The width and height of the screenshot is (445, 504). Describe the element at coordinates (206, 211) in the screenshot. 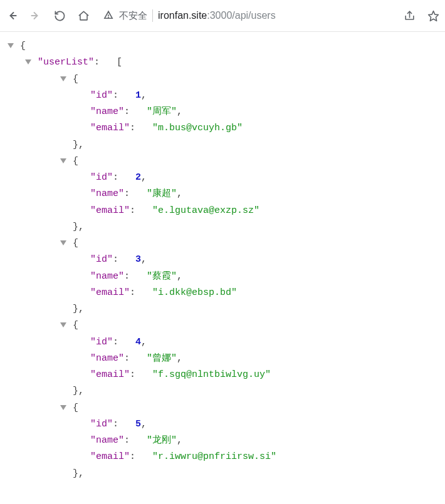

I see `json-value: "e.lgutava@exzp.sz"` at that location.